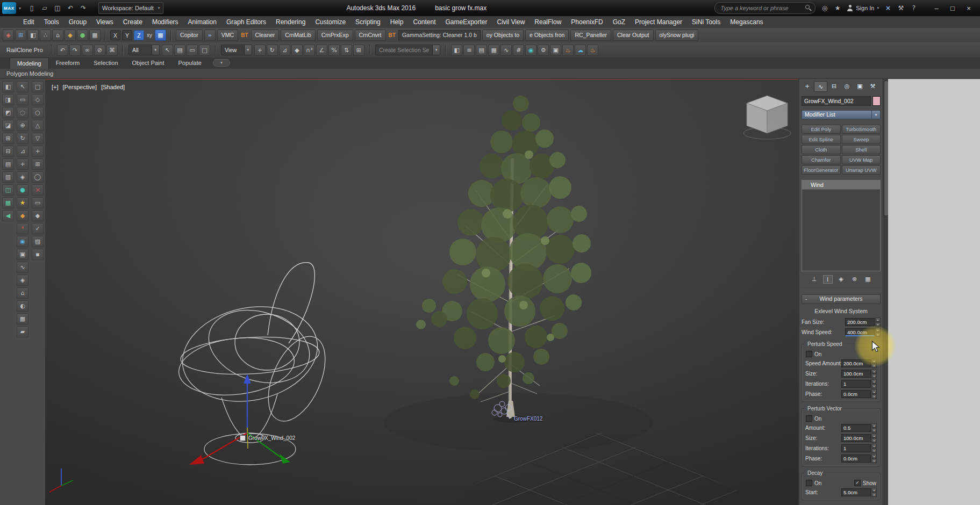  What do you see at coordinates (828, 279) in the screenshot?
I see `show-end-result-icon: I` at bounding box center [828, 279].